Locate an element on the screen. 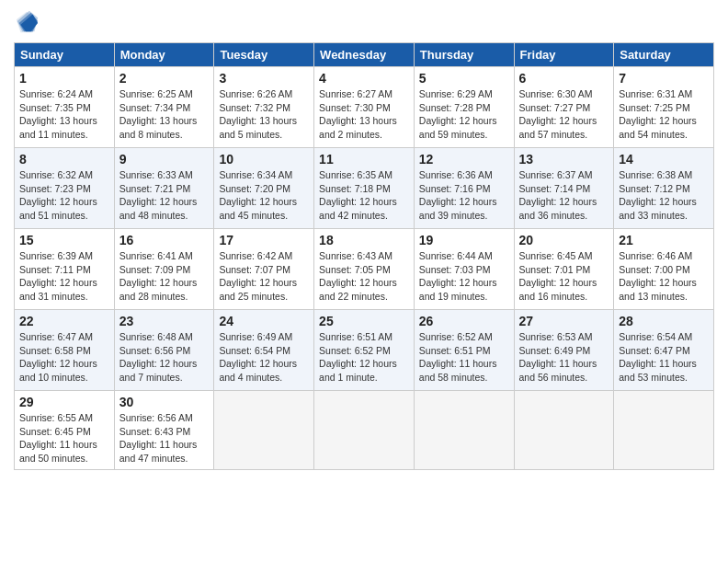 This screenshot has height=563, width=728. day-detail: Sunrise: 6:46 AM Sunset: 7:00 PM Dayligh… is located at coordinates (664, 276).